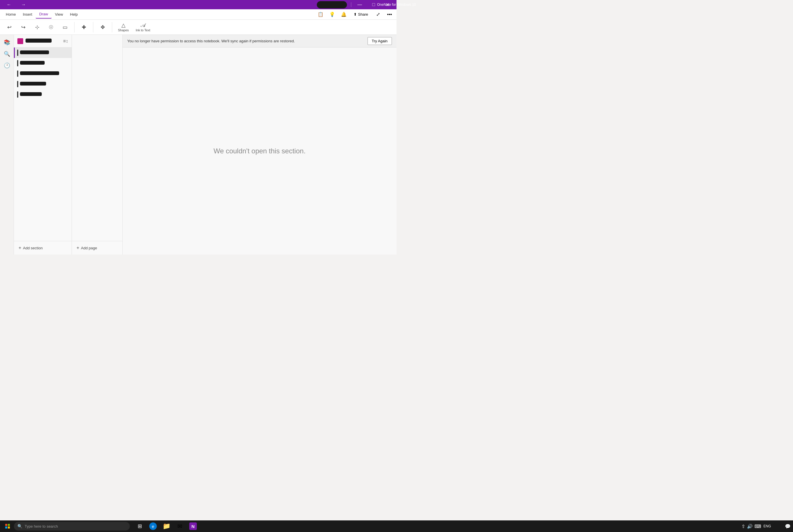 This screenshot has width=793, height=532. Describe the element at coordinates (361, 14) in the screenshot. I see `share-button: ⬆ Share` at that location.